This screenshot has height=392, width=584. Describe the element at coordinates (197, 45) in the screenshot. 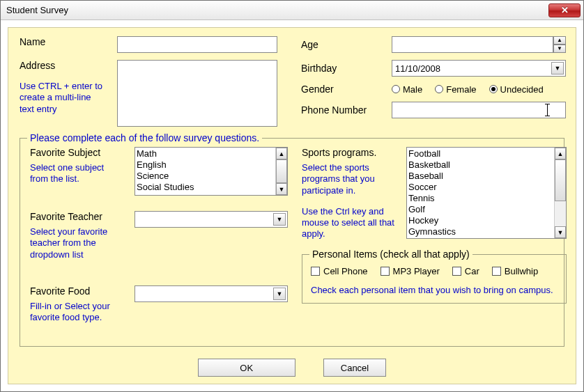

I see `name-input` at that location.